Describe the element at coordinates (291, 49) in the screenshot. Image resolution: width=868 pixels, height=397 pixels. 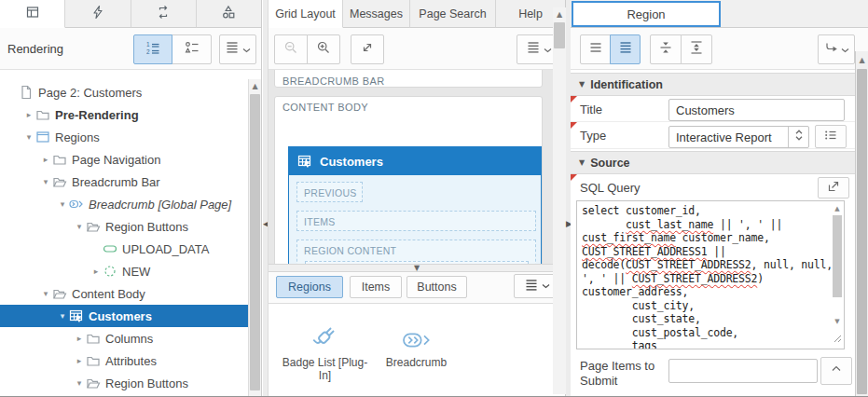
I see `zoom-out-button` at that location.